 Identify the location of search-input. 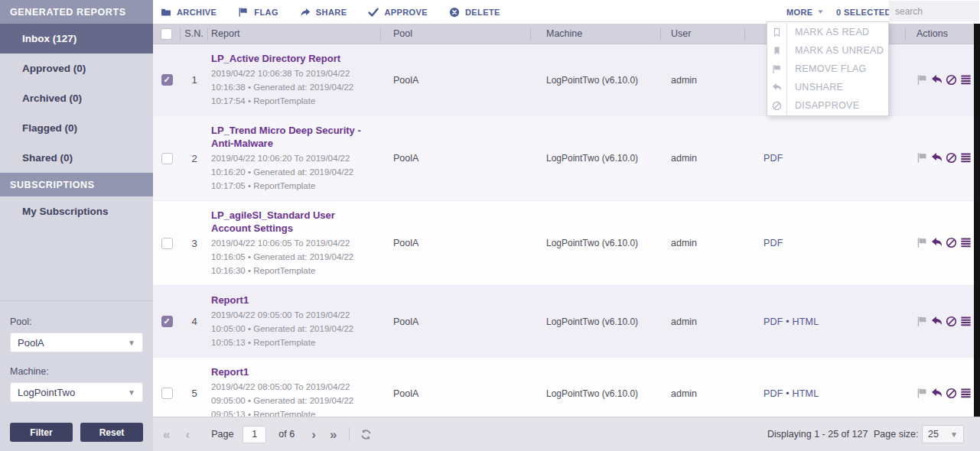
(934, 11).